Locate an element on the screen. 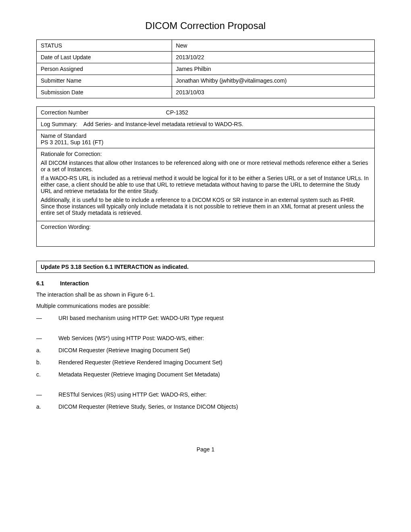 The height and width of the screenshot is (532, 411). correction-wording-label: Correction Wording: is located at coordinates (206, 227).